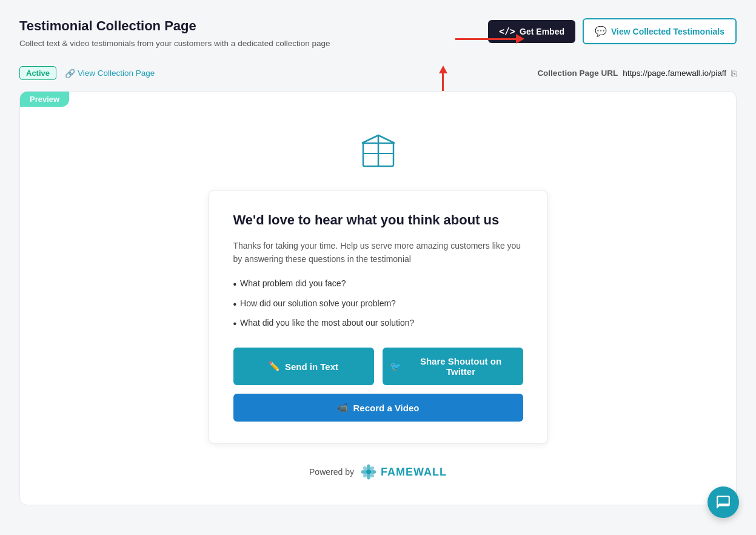 This screenshot has height=535, width=756. I want to click on embed-button-label: Get Embed, so click(542, 32).